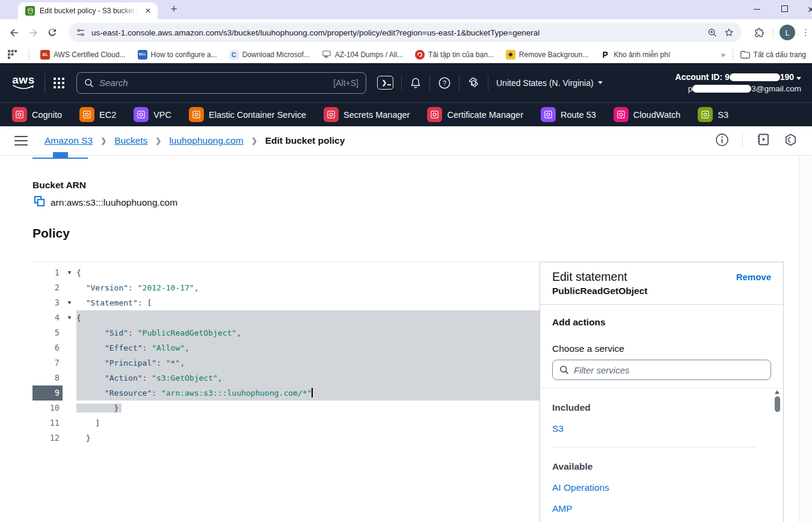 Image resolution: width=812 pixels, height=522 pixels. I want to click on favorite-service-label: S3, so click(723, 115).